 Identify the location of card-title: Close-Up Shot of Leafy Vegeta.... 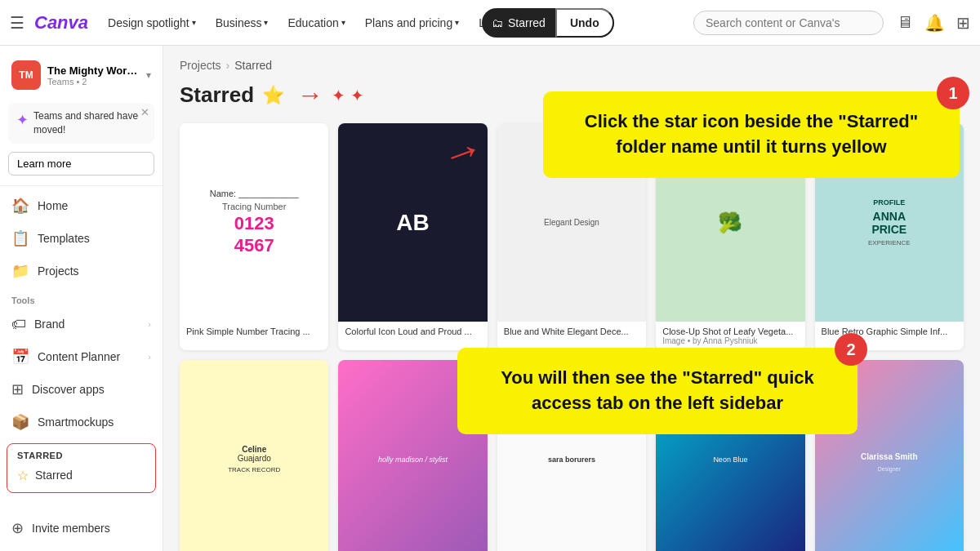
(730, 331).